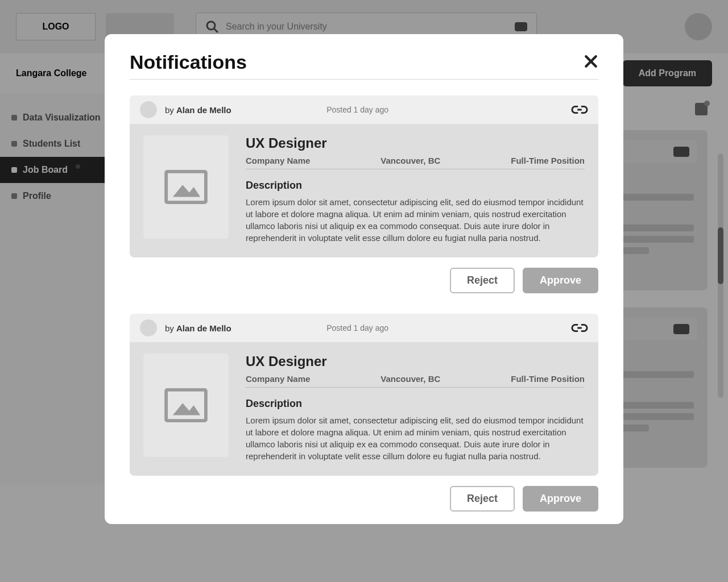 This screenshot has height=582, width=728. What do you see at coordinates (591, 61) in the screenshot?
I see `close-icon` at bounding box center [591, 61].